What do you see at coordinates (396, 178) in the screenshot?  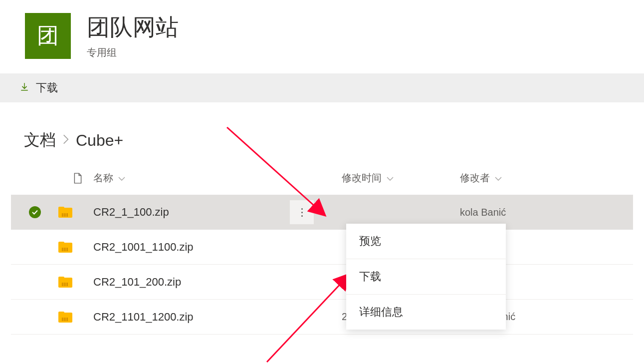 I see `column-modified: 修改时间` at bounding box center [396, 178].